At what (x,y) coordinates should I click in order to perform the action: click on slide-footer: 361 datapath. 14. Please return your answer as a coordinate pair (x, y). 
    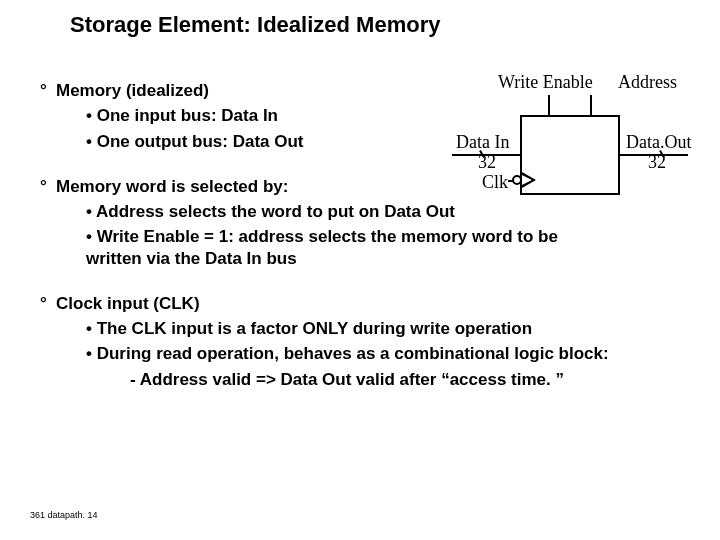
    Looking at the image, I should click on (64, 515).